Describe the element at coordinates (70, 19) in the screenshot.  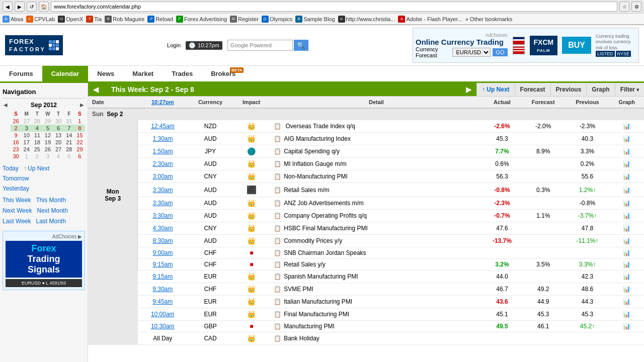
I see `bookmark-openx: O OpenX` at that location.